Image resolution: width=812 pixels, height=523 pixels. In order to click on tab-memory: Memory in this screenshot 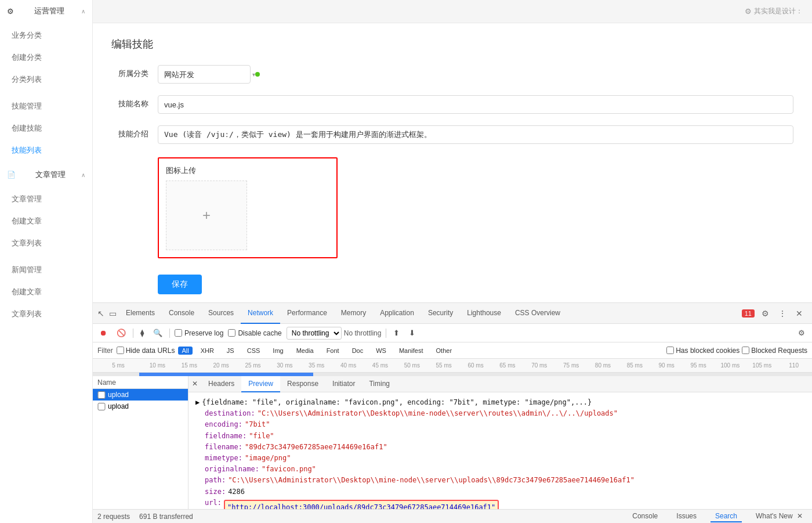, I will do `click(354, 313)`.